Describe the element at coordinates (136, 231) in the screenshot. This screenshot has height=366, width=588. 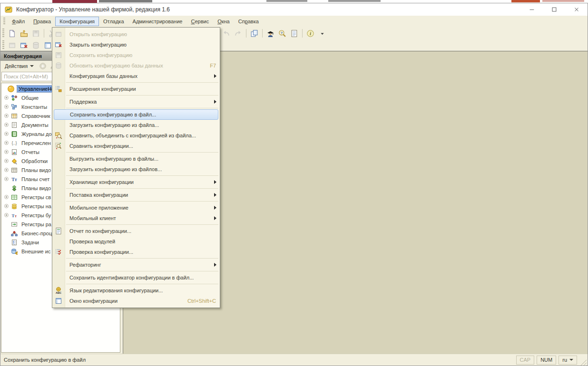
I see `menu-item-configuration-report: Отчет по конфигурации...` at that location.